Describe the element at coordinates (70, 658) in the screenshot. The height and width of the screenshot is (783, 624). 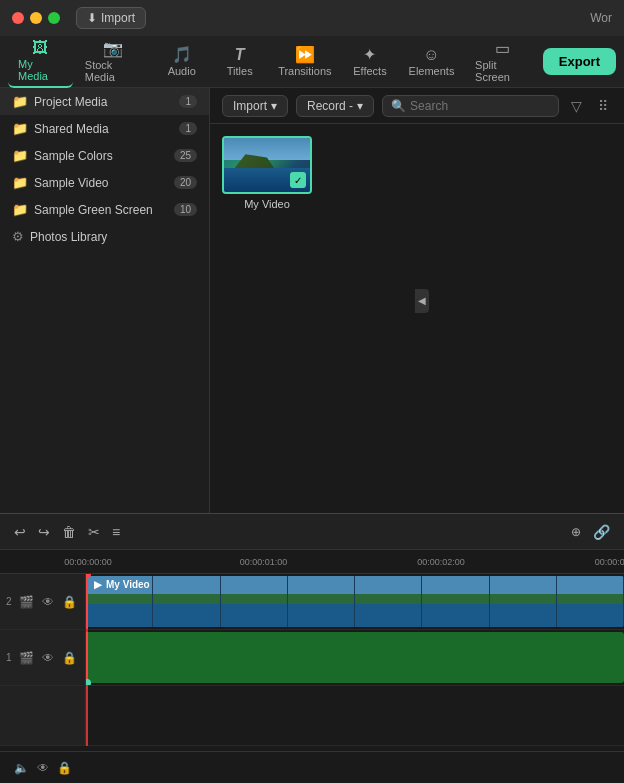
I see `audio-lock-icon: 🔒` at that location.